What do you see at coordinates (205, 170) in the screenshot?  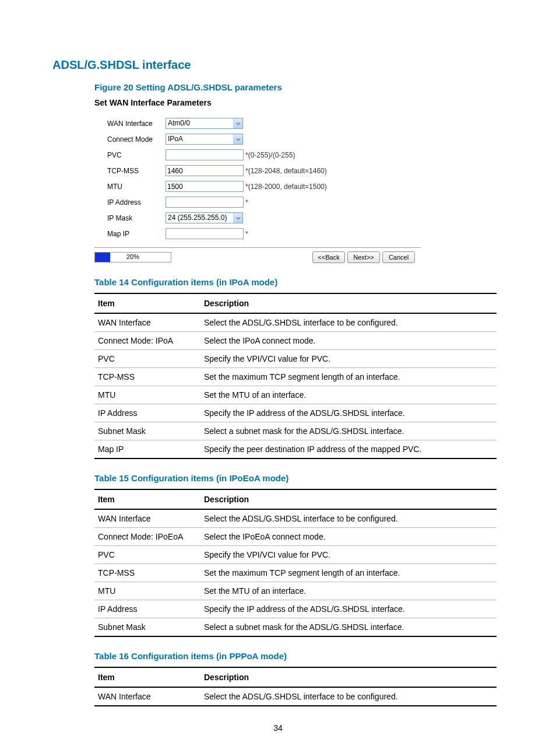 I see `tcpmss-input` at bounding box center [205, 170].